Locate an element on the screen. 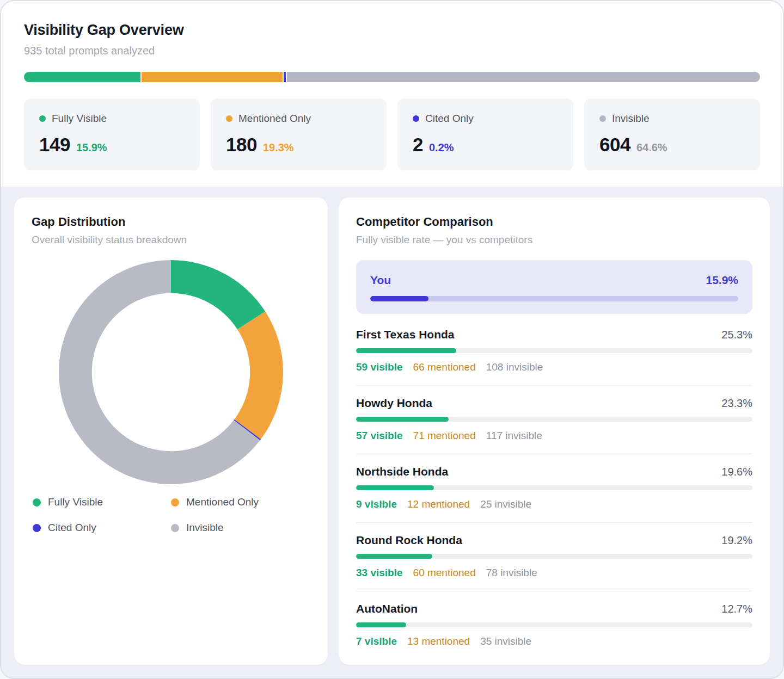 The height and width of the screenshot is (679, 784). competitor-stats: 7 visible13 mentioned35 invisible is located at coordinates (554, 641).